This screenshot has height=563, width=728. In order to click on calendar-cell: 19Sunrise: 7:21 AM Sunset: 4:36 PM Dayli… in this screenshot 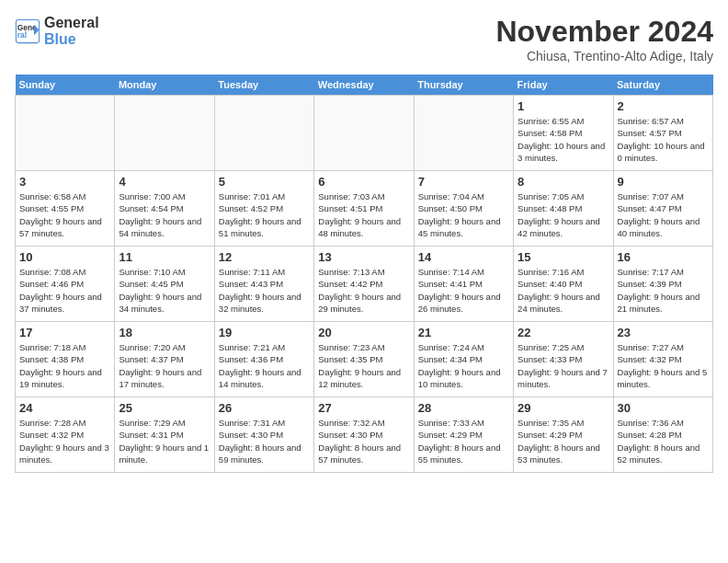, I will do `click(264, 360)`.